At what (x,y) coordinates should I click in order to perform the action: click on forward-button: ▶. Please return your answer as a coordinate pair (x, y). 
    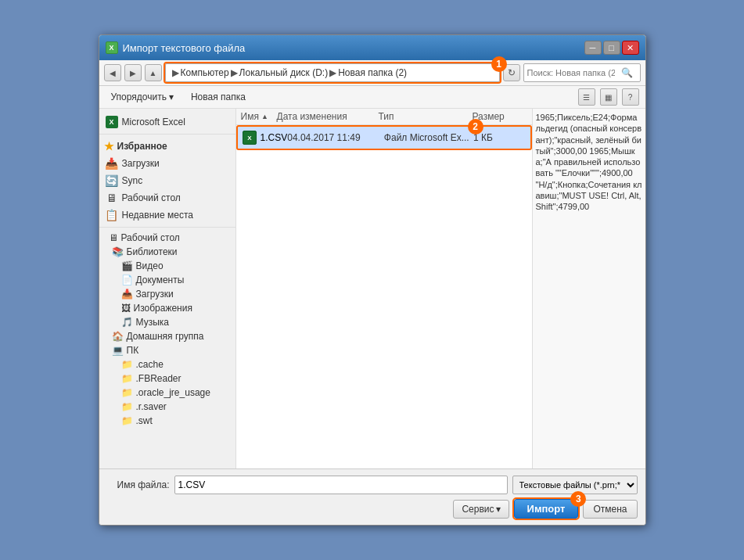
    Looking at the image, I should click on (133, 73).